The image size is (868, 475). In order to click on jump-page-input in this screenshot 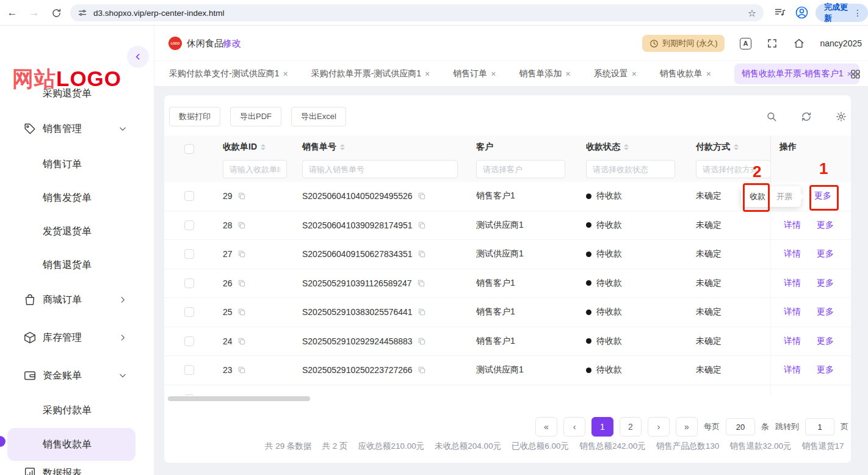, I will do `click(820, 427)`.